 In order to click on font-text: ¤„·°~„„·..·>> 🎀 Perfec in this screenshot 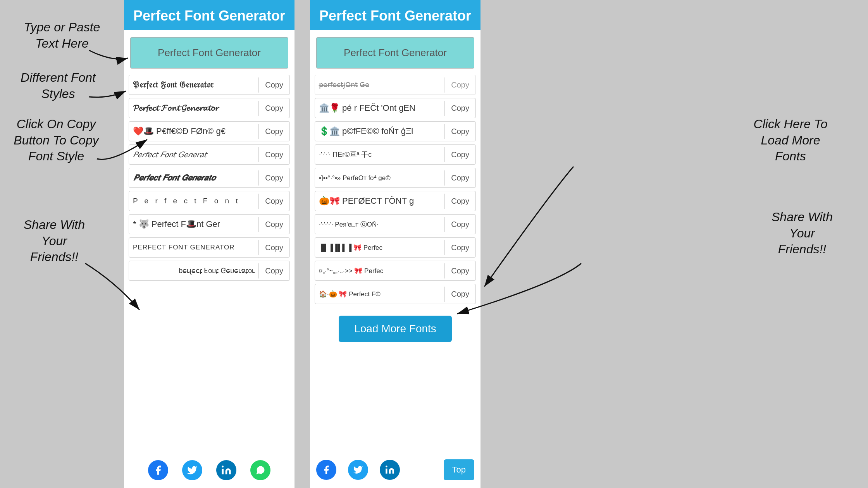, I will do `click(380, 271)`.